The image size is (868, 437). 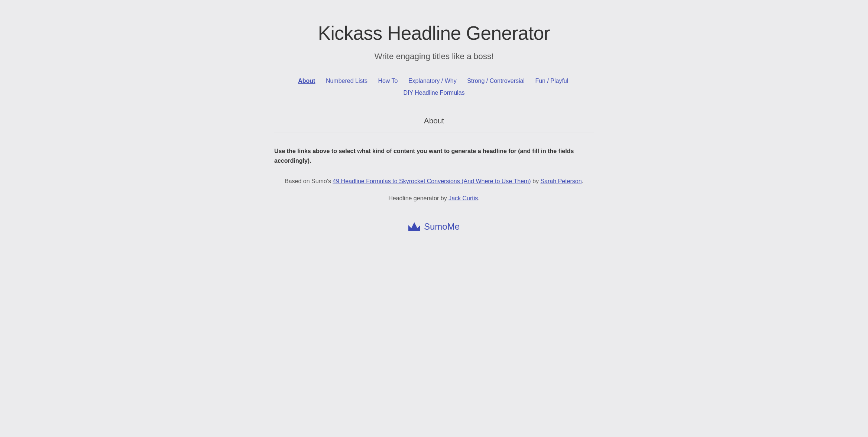 What do you see at coordinates (418, 198) in the screenshot?
I see `generator-prefix: Headline generator by` at bounding box center [418, 198].